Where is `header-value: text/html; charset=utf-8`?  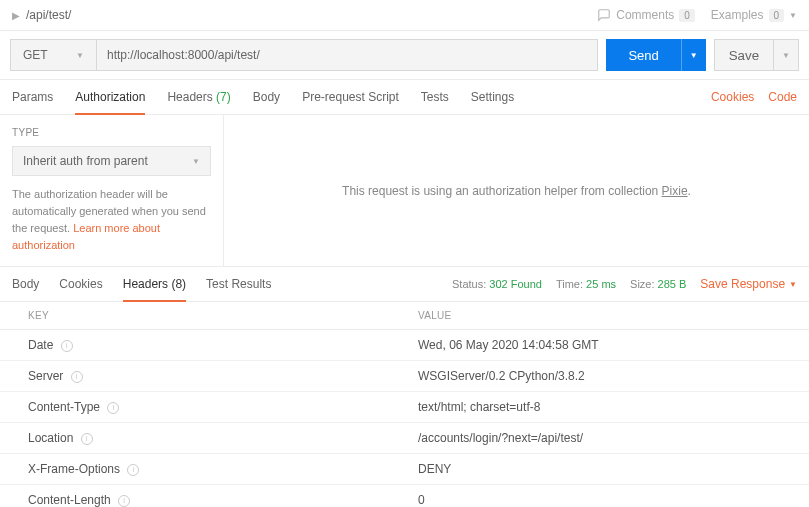
header-value: text/html; charset=utf-8 is located at coordinates (608, 408).